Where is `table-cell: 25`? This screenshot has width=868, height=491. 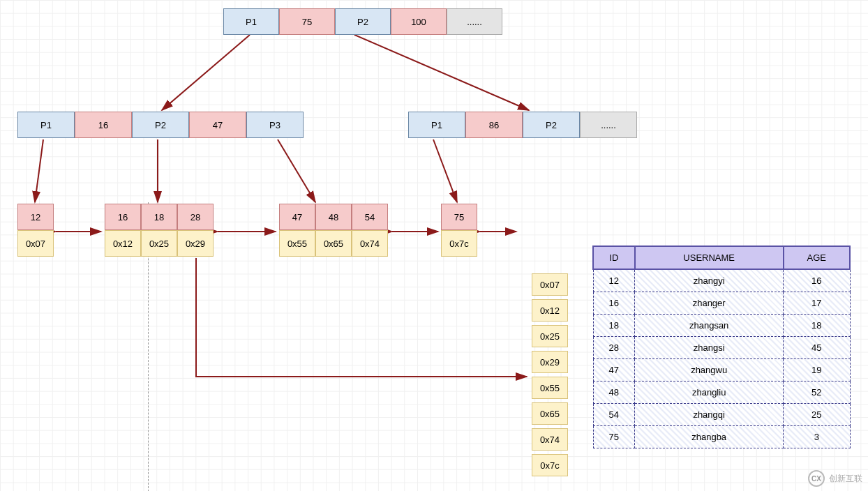
table-cell: 25 is located at coordinates (816, 415).